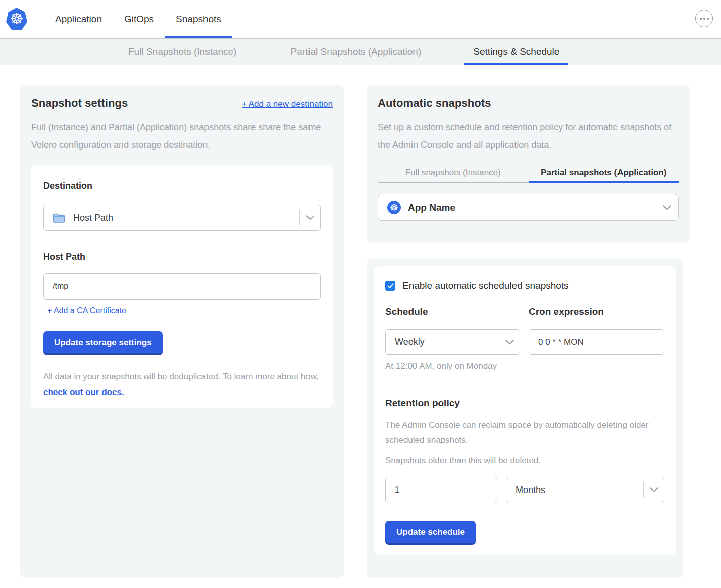 The height and width of the screenshot is (588, 721). Describe the element at coordinates (453, 173) in the screenshot. I see `tab-full-snapshots-instance: Full snapshots (Instance)` at that location.